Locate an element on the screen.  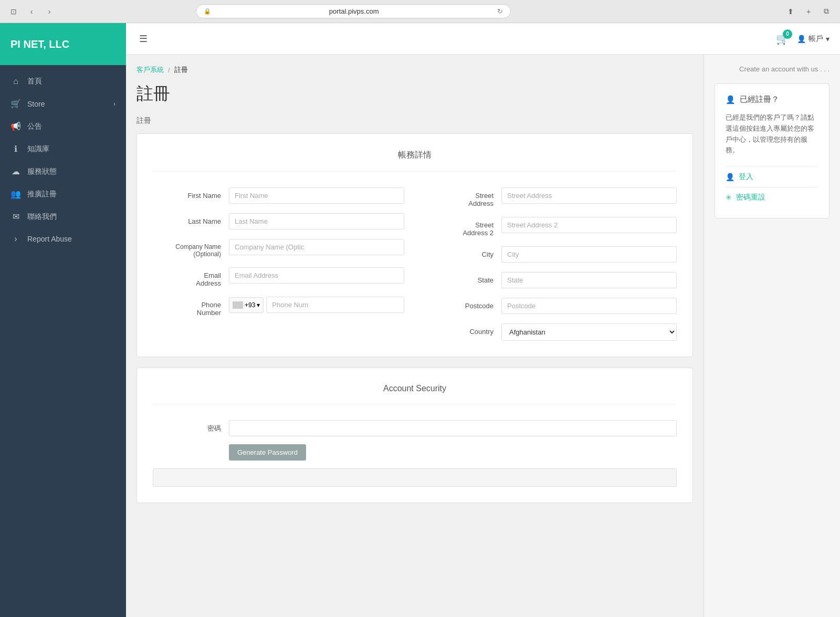
postcode-input is located at coordinates (589, 306).